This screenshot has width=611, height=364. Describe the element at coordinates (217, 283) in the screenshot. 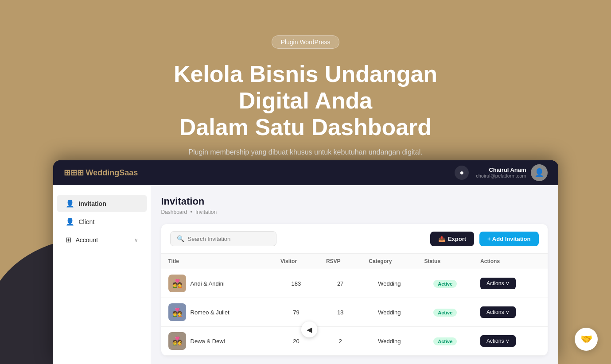

I see `cell-title-0: 💑 Andi & Andini` at that location.